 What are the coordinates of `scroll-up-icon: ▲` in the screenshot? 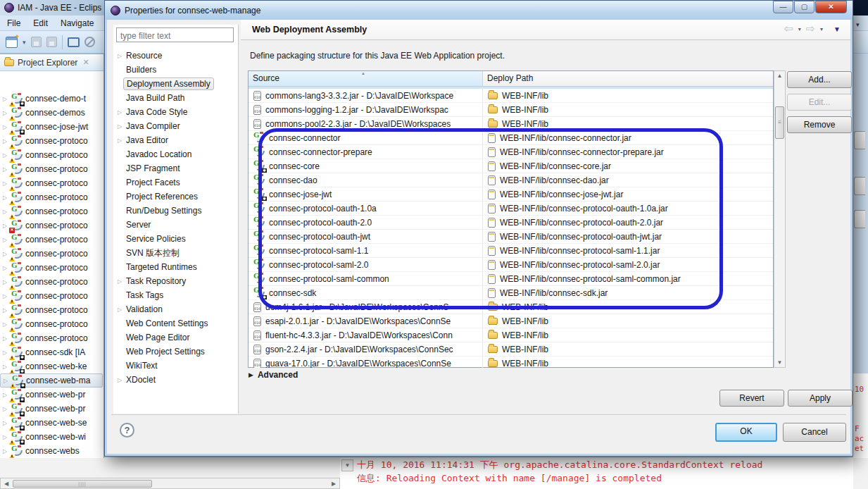 It's located at (780, 76).